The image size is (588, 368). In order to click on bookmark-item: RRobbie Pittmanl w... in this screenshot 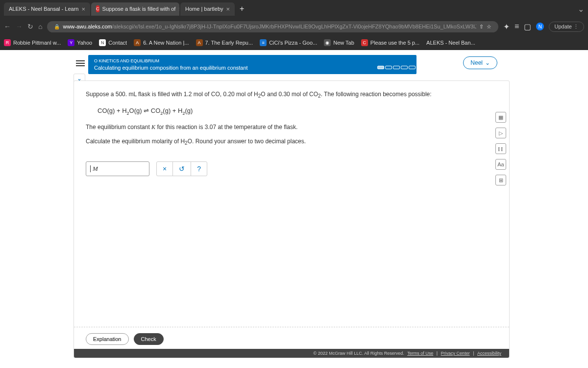, I will do `click(32, 43)`.